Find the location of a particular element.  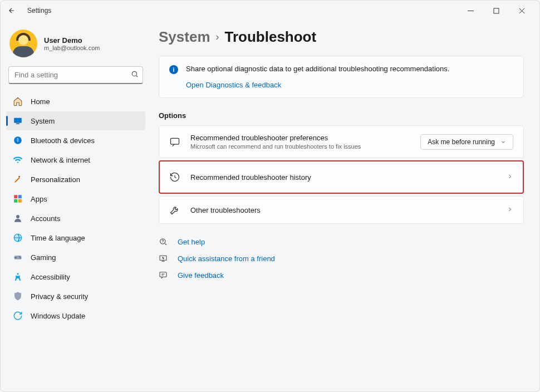

sidebar-item-time-language: Time & language is located at coordinates (76, 238).